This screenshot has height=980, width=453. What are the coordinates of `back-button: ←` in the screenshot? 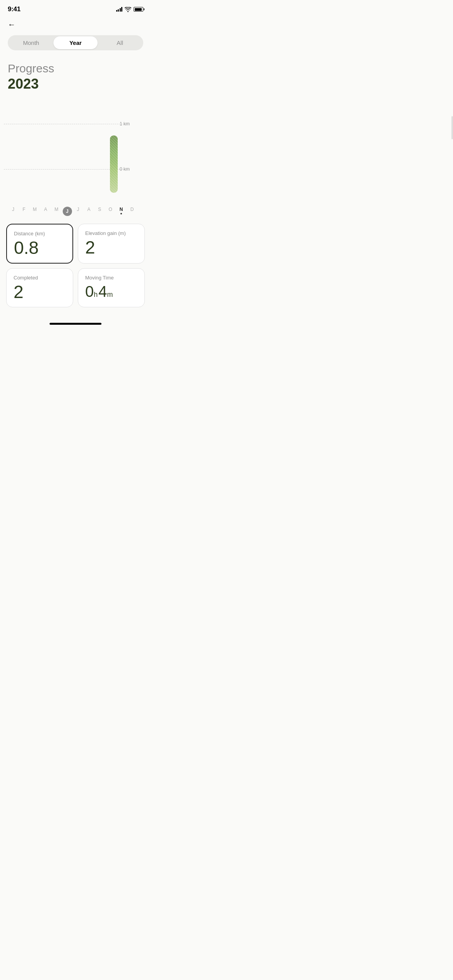 It's located at (76, 24).